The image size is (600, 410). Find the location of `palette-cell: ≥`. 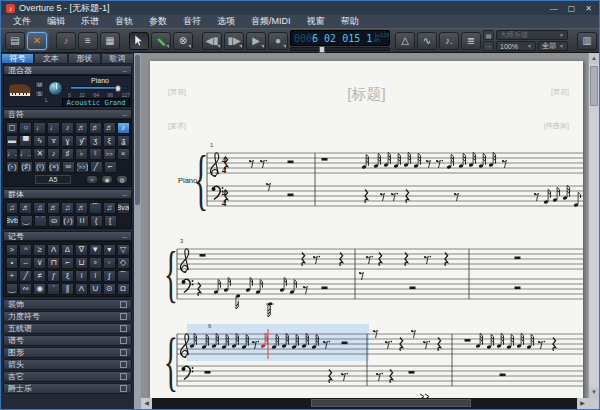

palette-cell: ≥ is located at coordinates (40, 250).